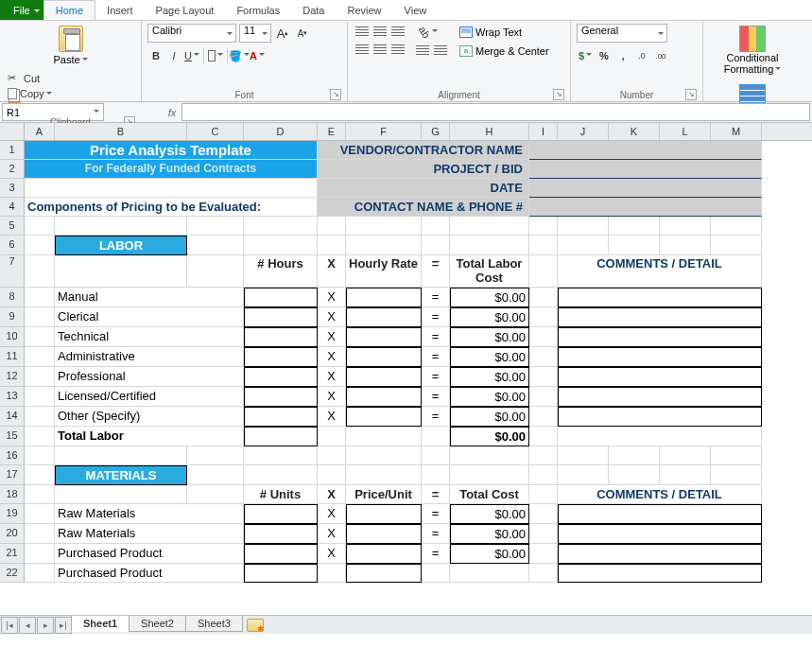  I want to click on increase-indent-button, so click(441, 51).